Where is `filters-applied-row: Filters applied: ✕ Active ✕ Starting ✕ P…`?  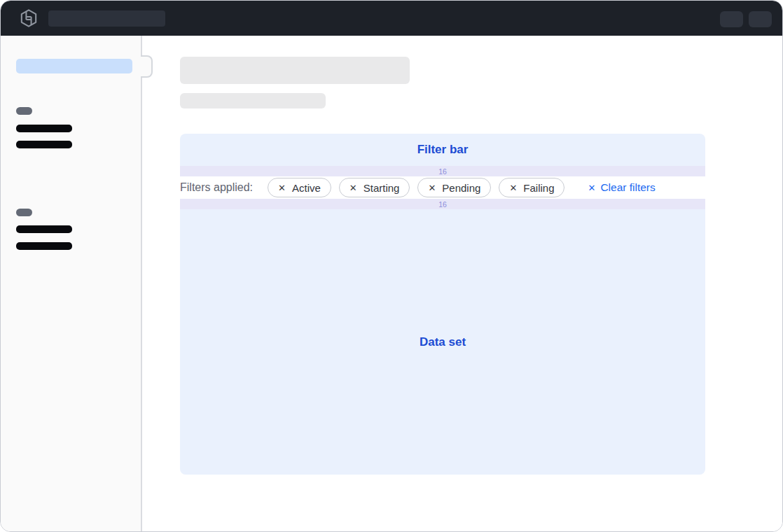
filters-applied-row: Filters applied: ✕ Active ✕ Starting ✕ P… is located at coordinates (443, 188).